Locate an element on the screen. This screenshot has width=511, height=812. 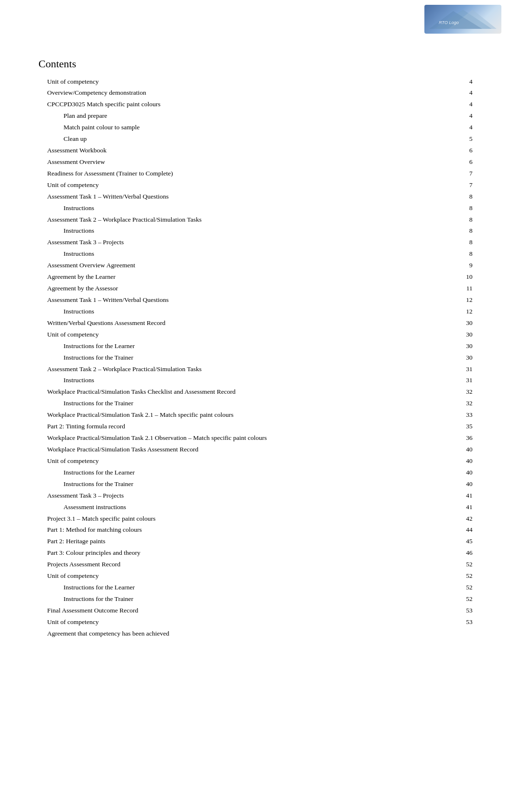
toc-label-instructions-trainer-1: Instructions for the Trainer is located at coordinates (98, 358).